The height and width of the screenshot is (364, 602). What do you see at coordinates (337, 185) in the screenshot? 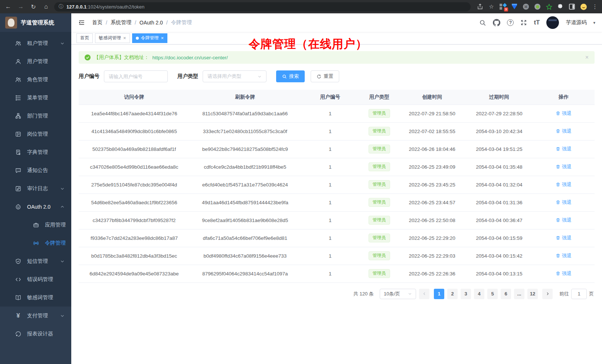
I see `table-row: 275e5de9151045fe87cbdc395e004f4de6cfd40e…` at bounding box center [337, 185].